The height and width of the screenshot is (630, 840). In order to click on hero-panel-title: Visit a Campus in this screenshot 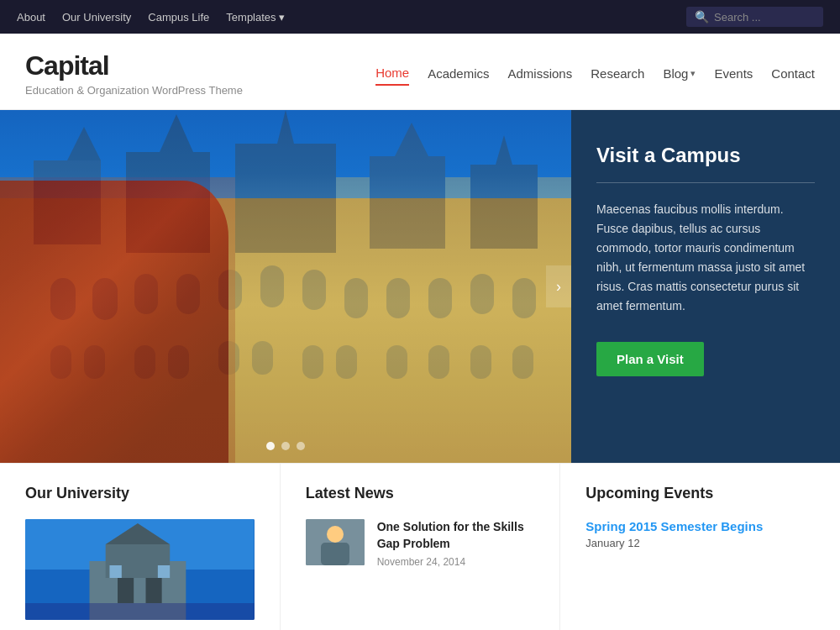, I will do `click(706, 155)`.